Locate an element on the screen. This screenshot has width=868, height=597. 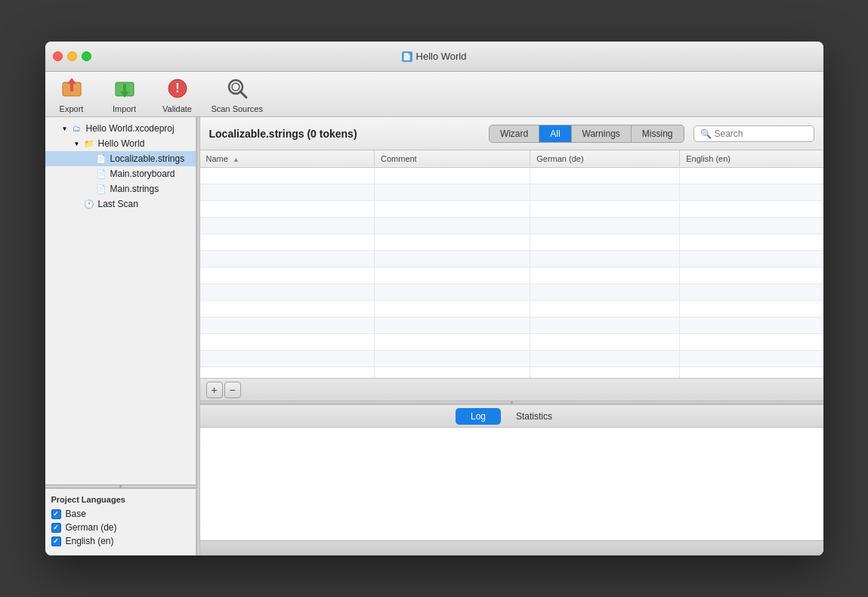
localizable-strings-label: Localizable.strings is located at coordinates (148, 159).